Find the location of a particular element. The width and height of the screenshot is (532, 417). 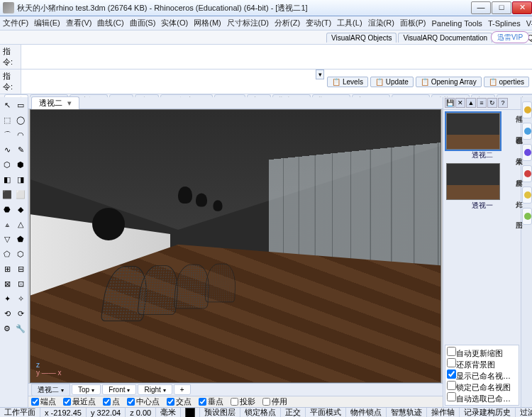

side-panel-tab: 材质库 is located at coordinates (527, 174).